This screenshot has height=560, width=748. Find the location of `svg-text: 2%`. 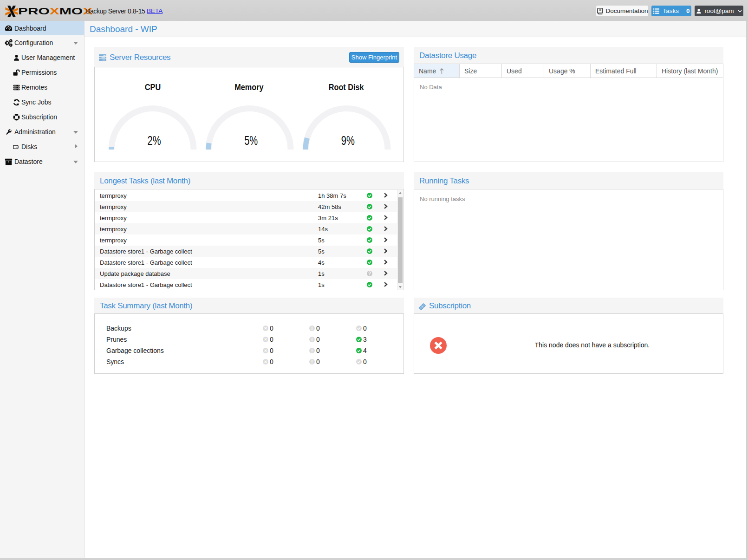

svg-text: 2% is located at coordinates (154, 140).